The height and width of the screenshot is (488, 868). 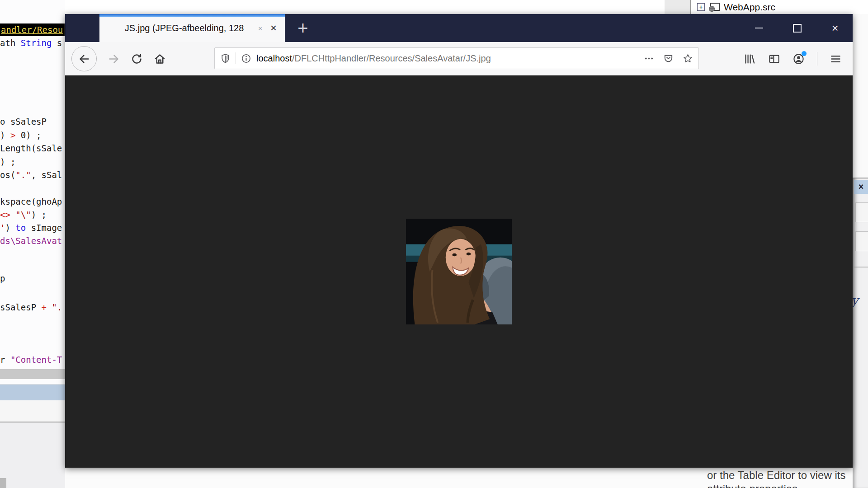 What do you see at coordinates (798, 59) in the screenshot?
I see `account-button` at bounding box center [798, 59].